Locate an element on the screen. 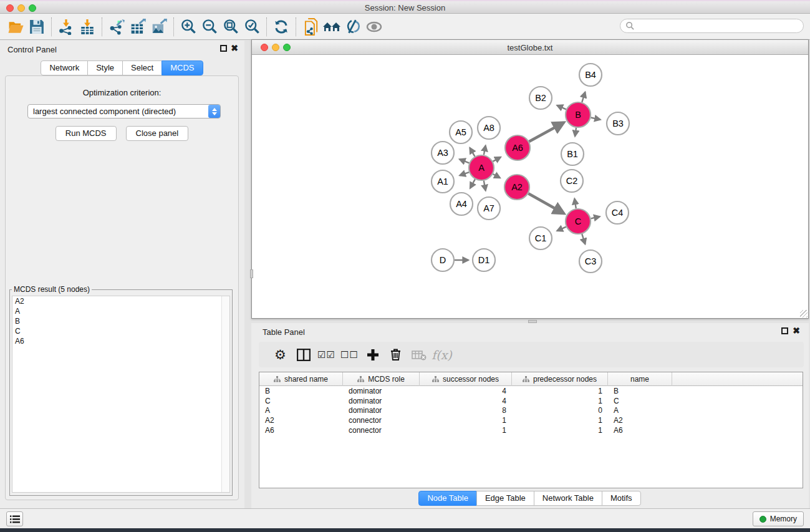 This screenshot has width=810, height=532. tab-style: Style is located at coordinates (105, 68).